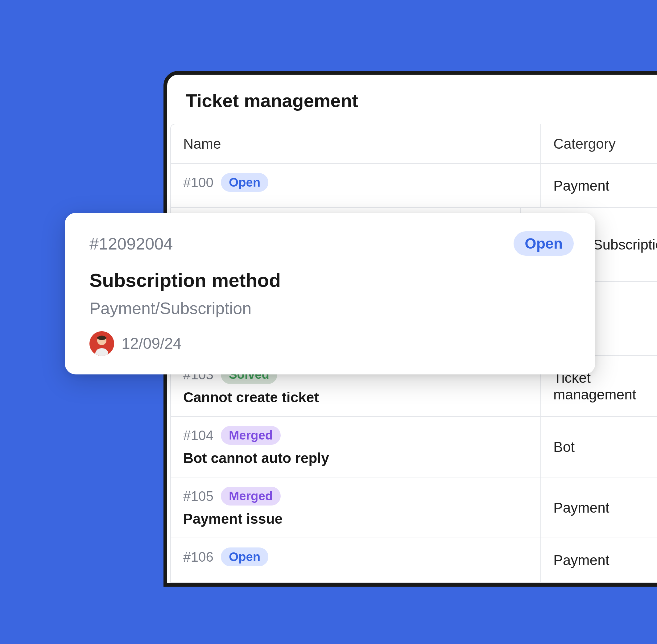  I want to click on column-header-name: Name, so click(356, 143).